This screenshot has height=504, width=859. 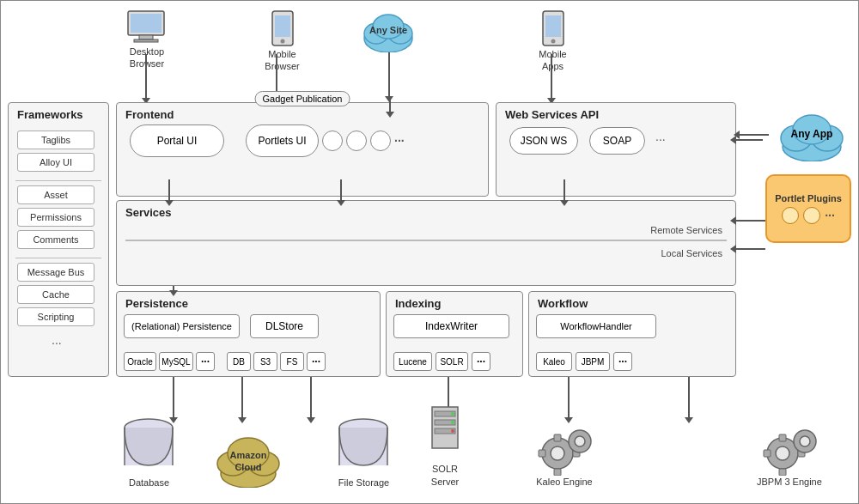 I want to click on message-bus-item: Message Bus, so click(x=56, y=272).